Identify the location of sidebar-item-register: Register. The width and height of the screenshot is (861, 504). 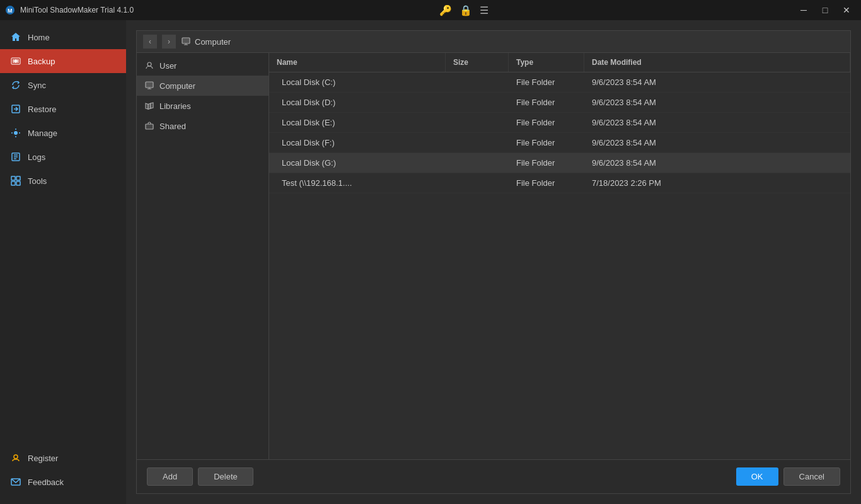
(63, 458).